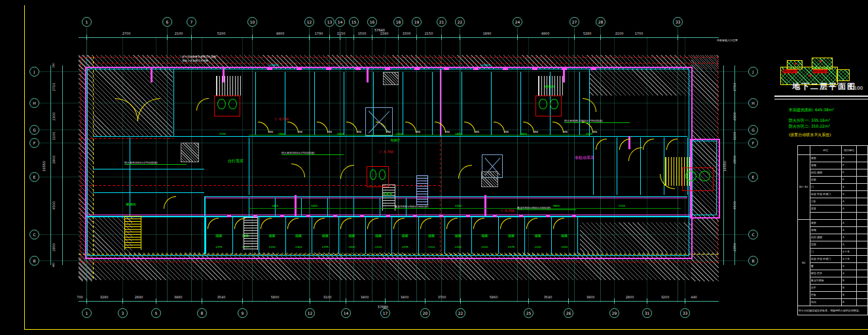 This screenshot has width=868, height=335. What do you see at coordinates (199, 57) in the screenshot?
I see `leader-note: 地下室顶板覆土厚度详见总图` at bounding box center [199, 57].